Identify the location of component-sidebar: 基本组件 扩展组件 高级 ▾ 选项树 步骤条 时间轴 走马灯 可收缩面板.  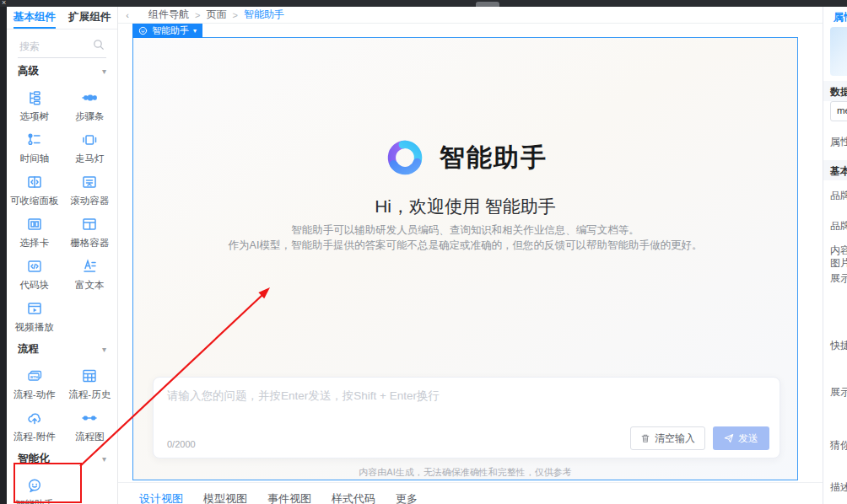
(62, 255).